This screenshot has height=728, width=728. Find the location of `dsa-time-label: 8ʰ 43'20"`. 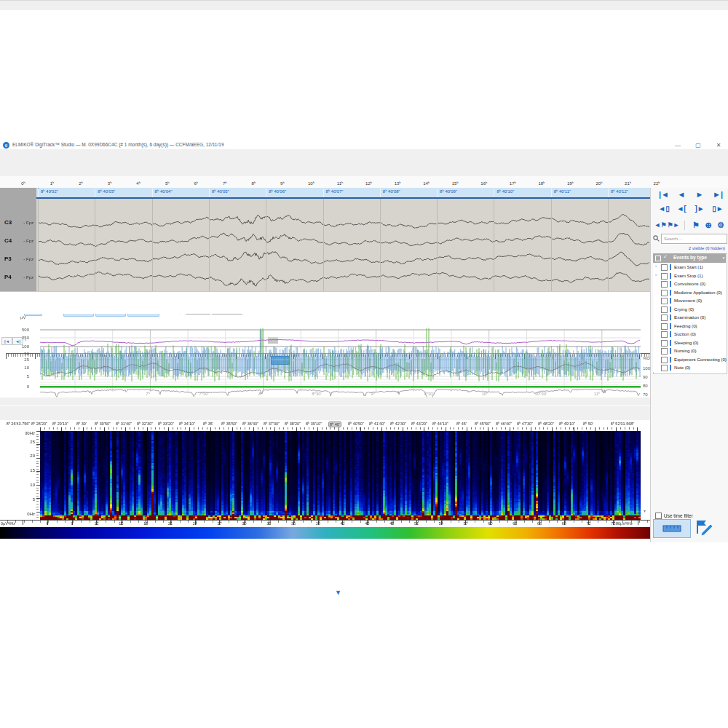

dsa-time-label: 8ʰ 43'20" is located at coordinates (419, 424).